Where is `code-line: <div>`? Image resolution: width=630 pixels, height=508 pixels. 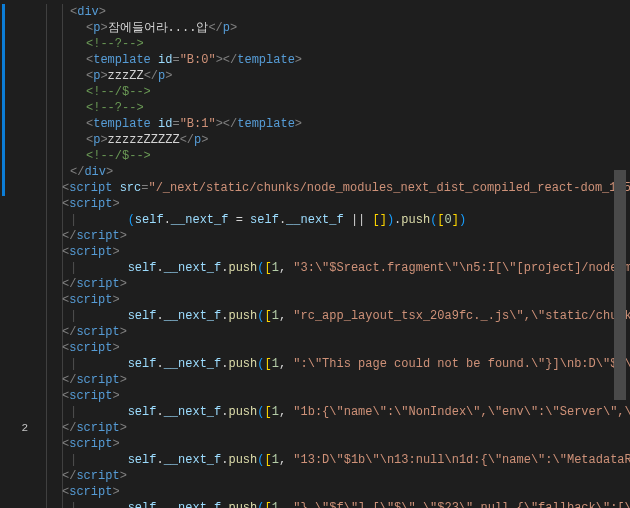 code-line: <div> is located at coordinates (338, 12).